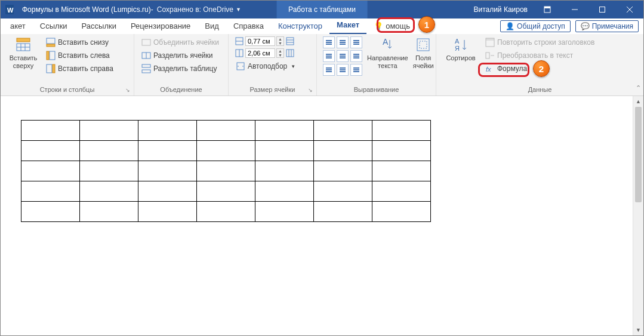 This screenshot has height=336, width=644. Describe the element at coordinates (322, 10) in the screenshot. I see `title-bar: W Формулы в Microsoft Word (Lumpics.ru) …` at that location.